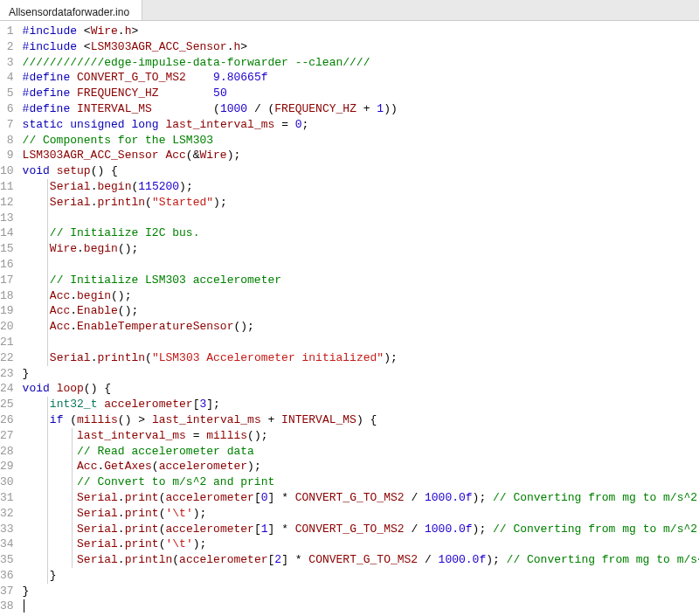  I want to click on code-line: #define CONVERT_G_TO_MS2 9.80665f, so click(361, 78).